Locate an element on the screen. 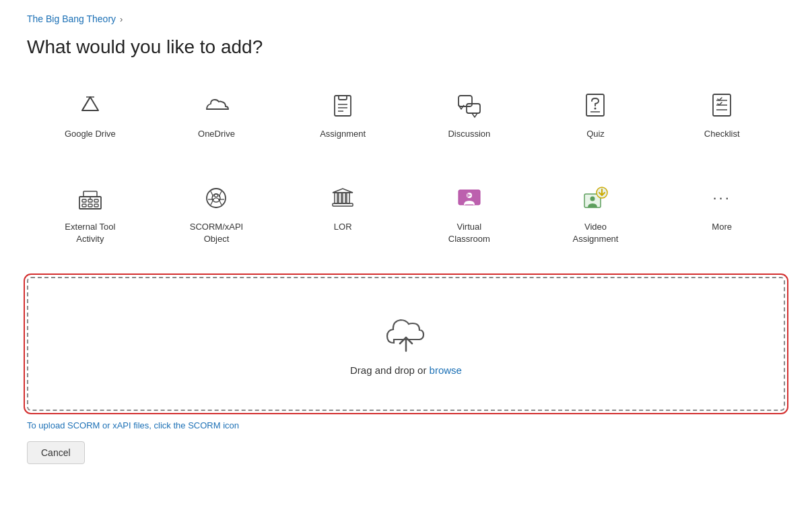  grid-item-discussion-label: Discussion is located at coordinates (469, 134).